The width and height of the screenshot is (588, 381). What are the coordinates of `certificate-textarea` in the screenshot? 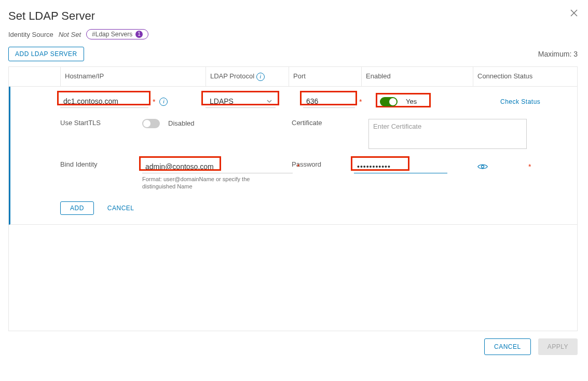 It's located at (447, 134).